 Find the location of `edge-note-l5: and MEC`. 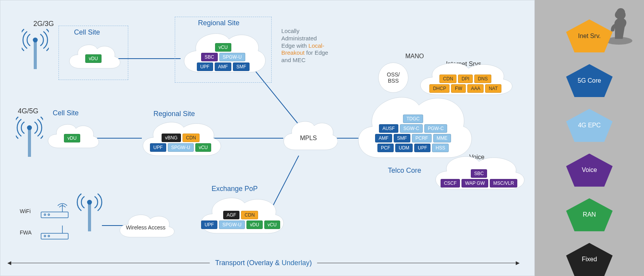

edge-note-l5: and MEC is located at coordinates (294, 60).